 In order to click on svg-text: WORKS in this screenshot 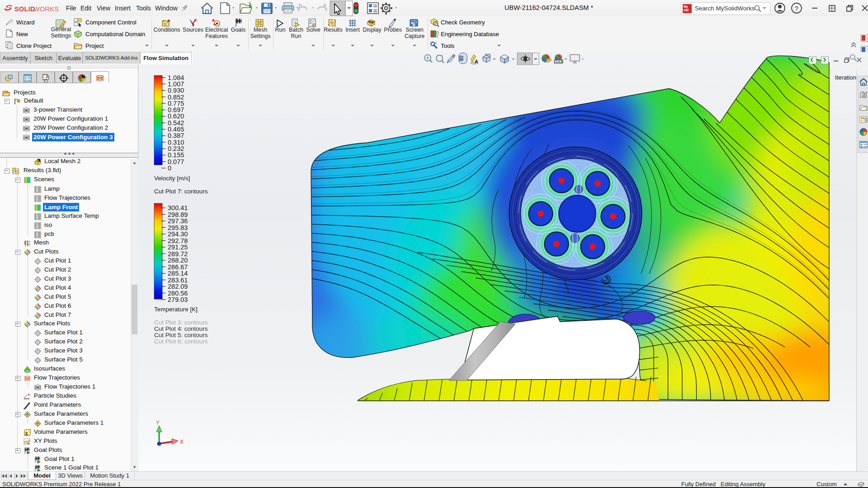, I will do `click(46, 9)`.